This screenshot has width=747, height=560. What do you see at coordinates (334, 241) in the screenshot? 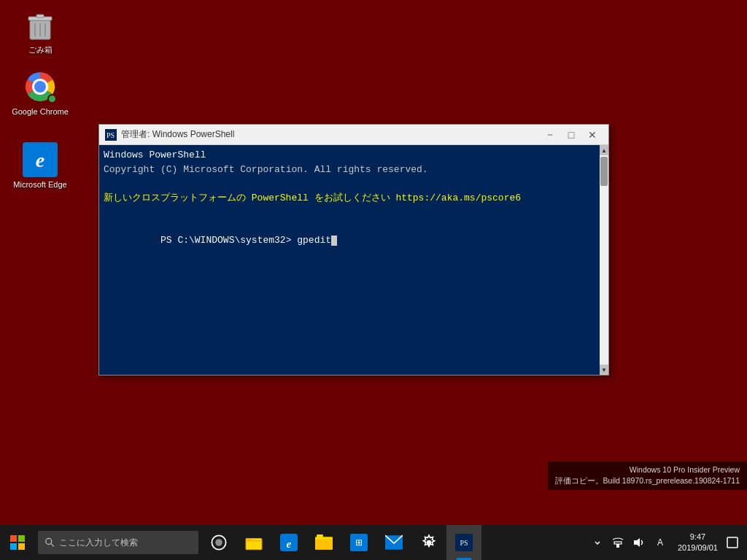
I see `ps-cursor` at bounding box center [334, 241].